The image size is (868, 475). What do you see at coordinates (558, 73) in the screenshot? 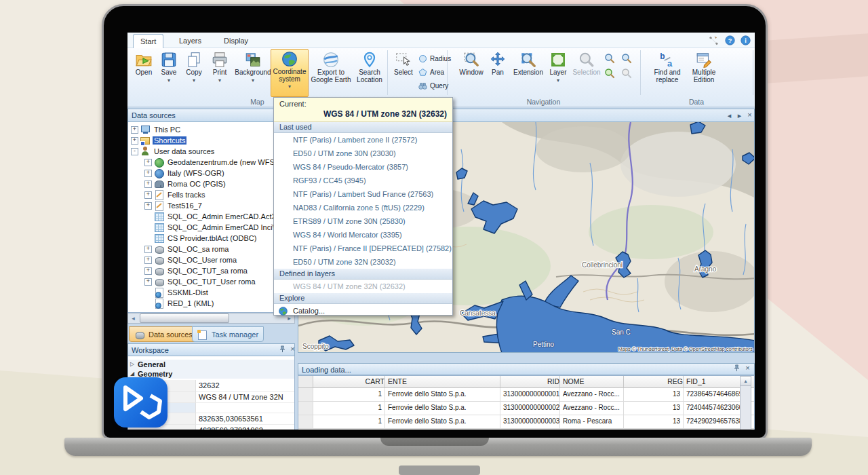
I see `zoom-layer-button: Layer▾` at bounding box center [558, 73].